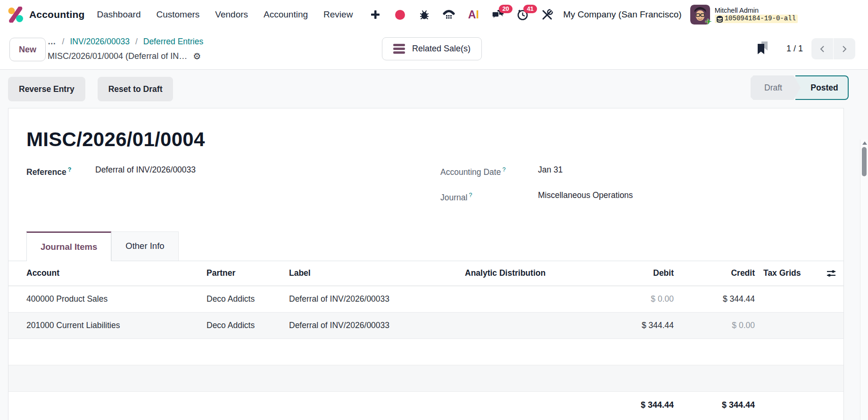 The width and height of the screenshot is (868, 420). What do you see at coordinates (805, 49) in the screenshot?
I see `pager: 1 / 1` at bounding box center [805, 49].